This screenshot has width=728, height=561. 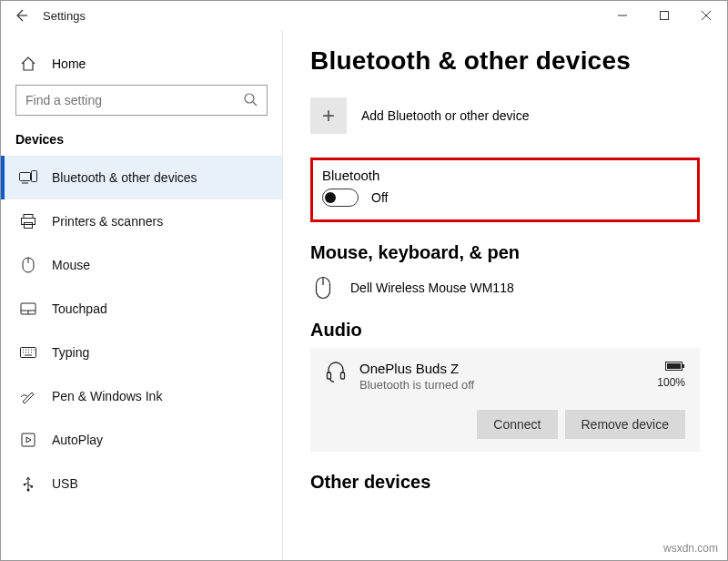 What do you see at coordinates (28, 396) in the screenshot?
I see `pen-icon` at bounding box center [28, 396].